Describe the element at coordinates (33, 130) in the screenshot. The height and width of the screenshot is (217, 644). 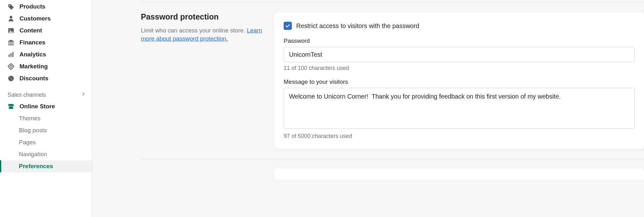
I see `sidebar-subitem-label: Blog posts` at that location.